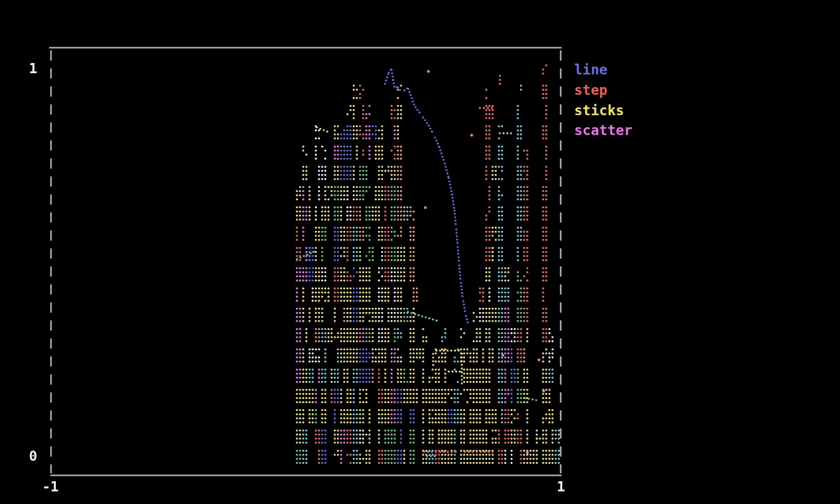  Describe the element at coordinates (27, 456) in the screenshot. I see `y-axis-tick-min: 0` at that location.